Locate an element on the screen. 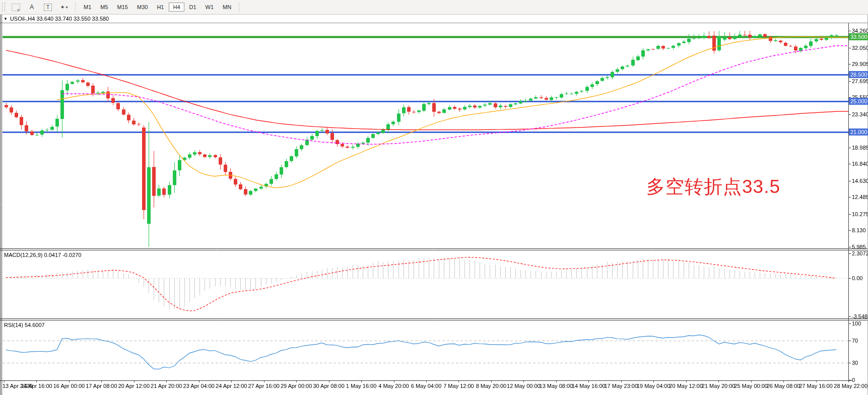 This screenshot has height=395, width=868. price-tick-label: 5.985 is located at coordinates (859, 247).